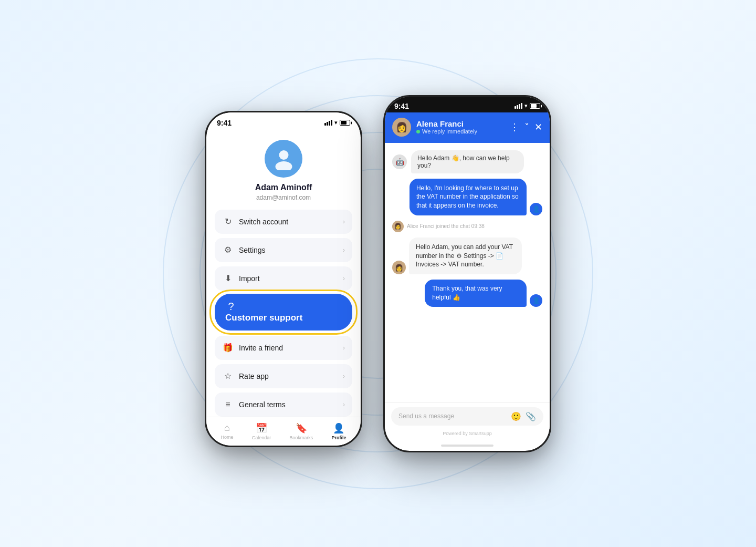 The height and width of the screenshot is (547, 756). I want to click on left-status-bar: 9:41 ▾, so click(284, 121).